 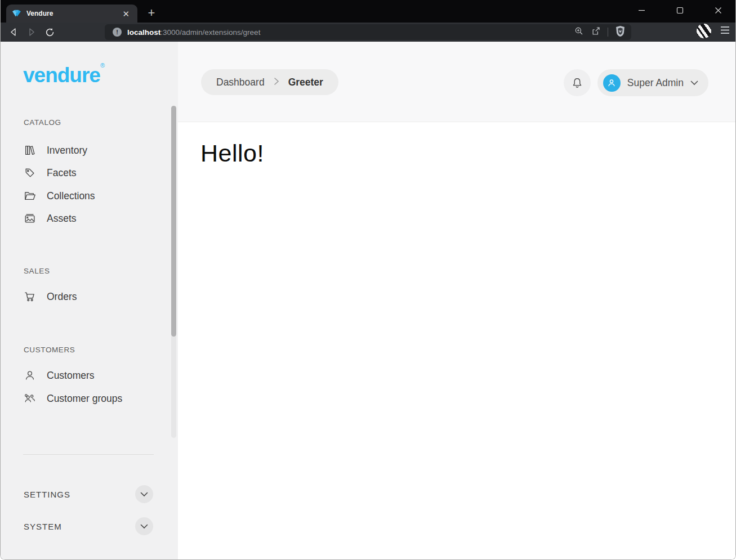 What do you see at coordinates (151, 13) in the screenshot?
I see `new-tab-button: +` at bounding box center [151, 13].